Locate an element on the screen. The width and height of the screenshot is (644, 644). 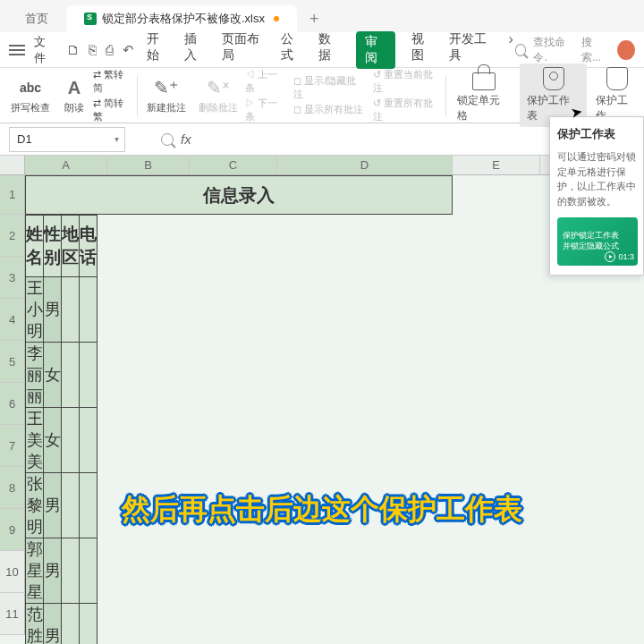
col-D: D is located at coordinates (365, 165).